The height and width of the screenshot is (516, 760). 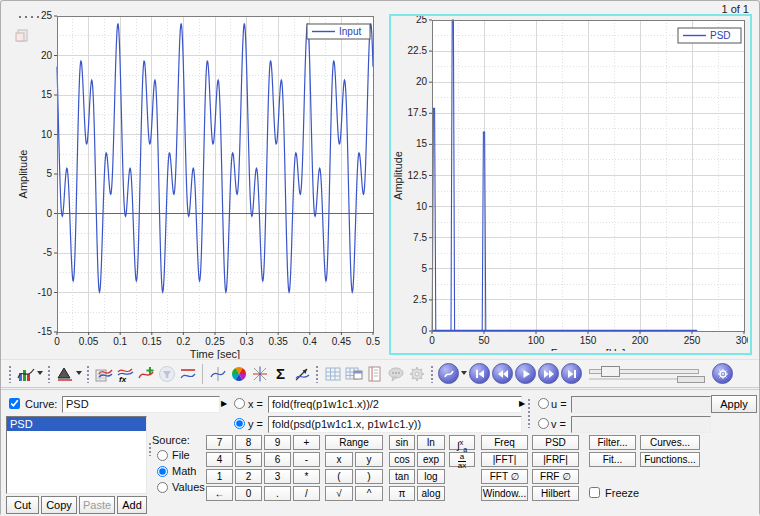 I want to click on frf-mag-button: |FRF|, so click(x=556, y=460).